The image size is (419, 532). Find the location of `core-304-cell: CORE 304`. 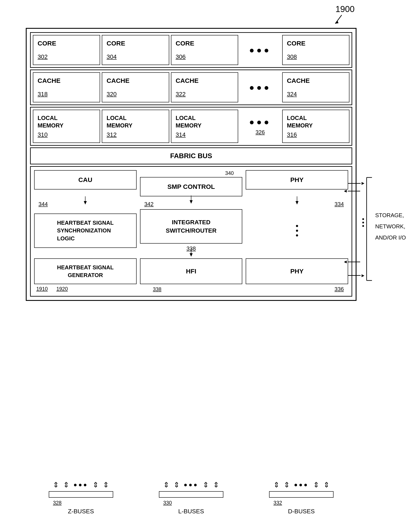

core-304-cell: CORE 304 is located at coordinates (135, 50).